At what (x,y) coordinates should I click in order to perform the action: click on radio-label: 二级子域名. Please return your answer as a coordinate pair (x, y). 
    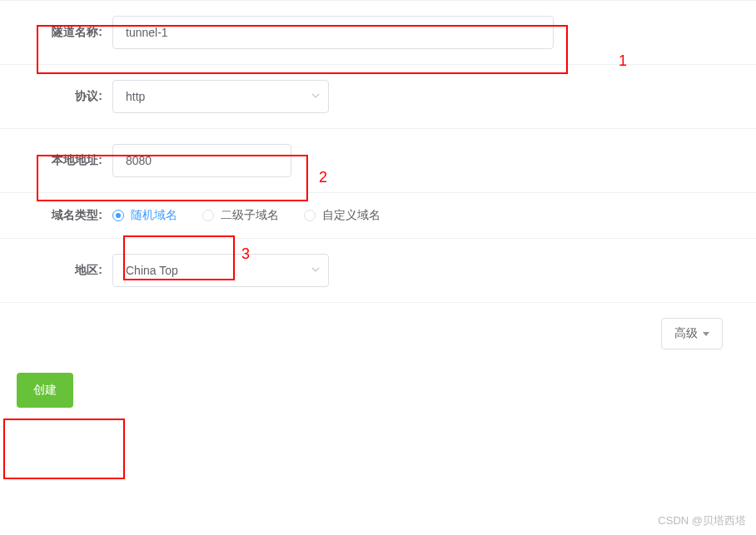
    Looking at the image, I should click on (250, 215).